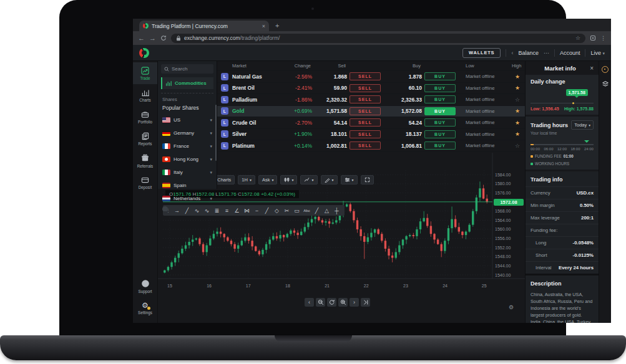  Describe the element at coordinates (378, 39) in the screenshot. I see `address-bar: exchange.currency.com/trading/platform/ …` at that location.